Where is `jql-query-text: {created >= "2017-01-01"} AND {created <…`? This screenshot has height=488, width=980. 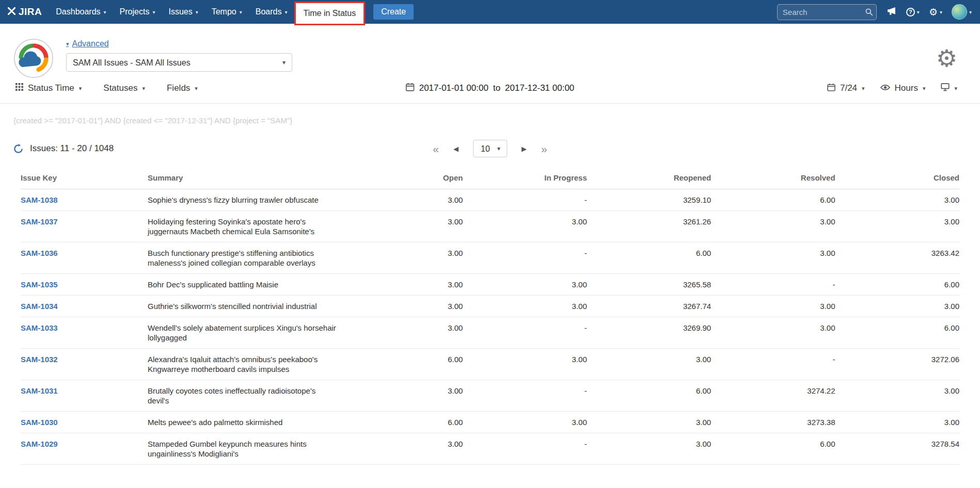
jql-query-text: {created >= "2017-01-01"} AND {created <… is located at coordinates (490, 115).